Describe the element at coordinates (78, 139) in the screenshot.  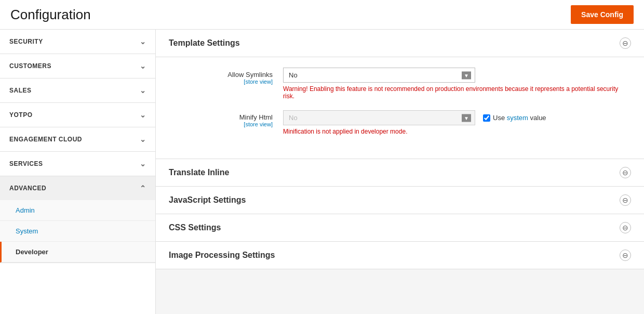
I see `sidebar-section-engagement-cloud: ENGAGEMENT CLOUD ⌄` at that location.